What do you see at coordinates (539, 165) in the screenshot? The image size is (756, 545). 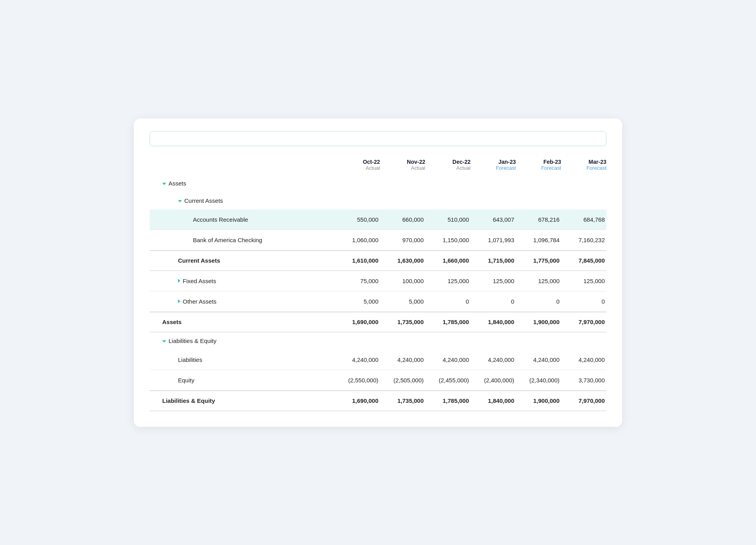 I see `col-header-feb23: Feb-23Forecast` at bounding box center [539, 165].